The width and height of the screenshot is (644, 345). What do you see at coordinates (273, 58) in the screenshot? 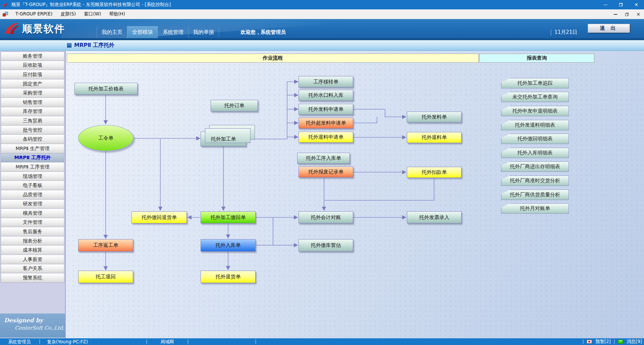
I see `flow-section-header: 作业流程` at bounding box center [273, 58].